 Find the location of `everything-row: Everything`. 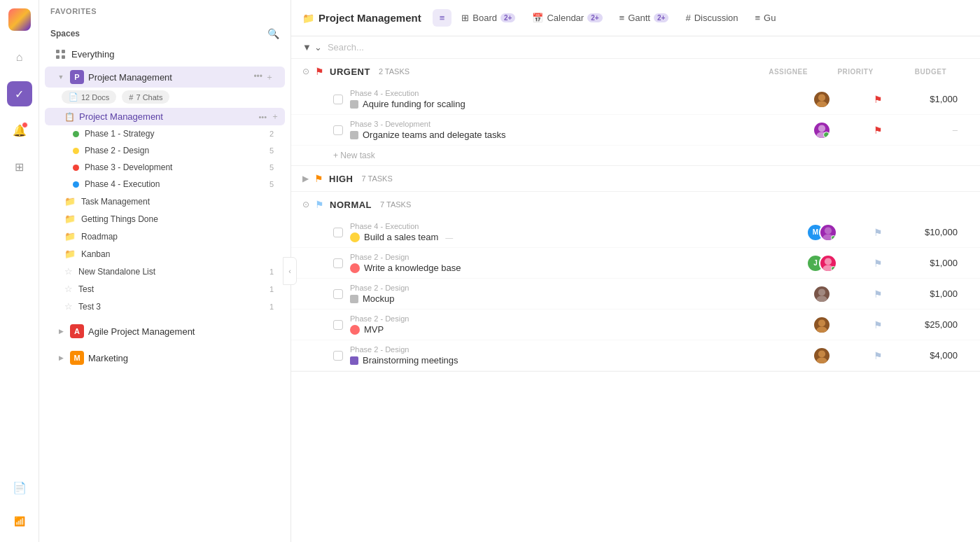

everything-row: Everything is located at coordinates (165, 55).